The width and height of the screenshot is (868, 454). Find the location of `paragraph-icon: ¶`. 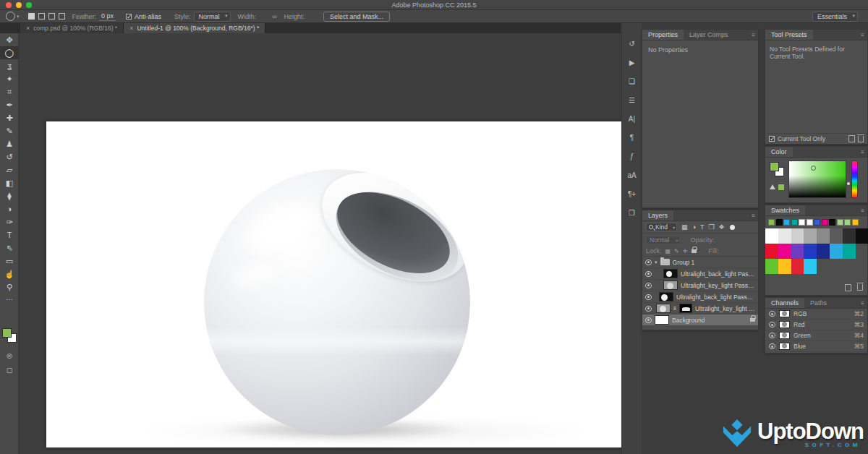

paragraph-icon: ¶ is located at coordinates (632, 137).